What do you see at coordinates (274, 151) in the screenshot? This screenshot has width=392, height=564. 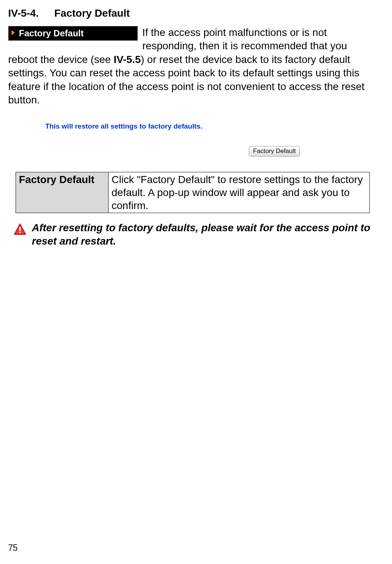 I see `factory-default-button: Factory Default` at bounding box center [274, 151].